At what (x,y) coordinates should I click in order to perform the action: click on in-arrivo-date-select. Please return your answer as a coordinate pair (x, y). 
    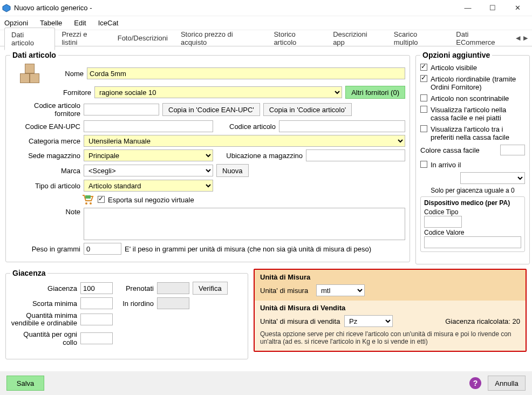
    Looking at the image, I should click on (493, 178).